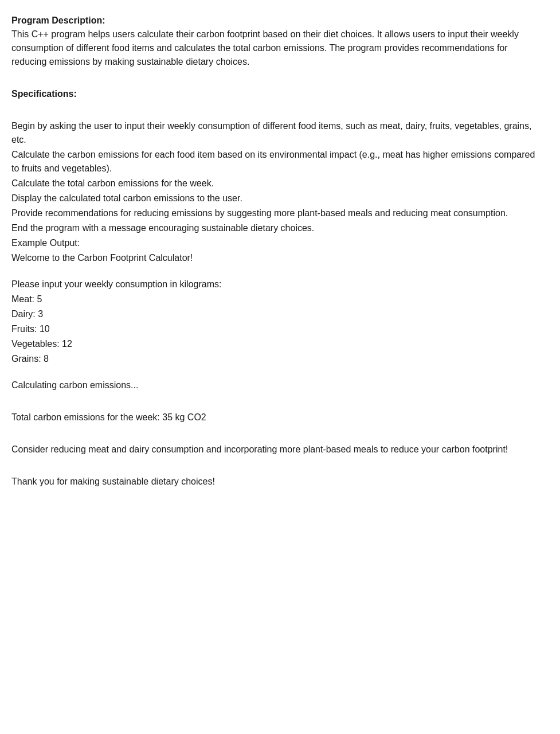 This screenshot has width=560, height=734. I want to click on spec-line-1: Begin by asking the user to input their …, so click(275, 133).